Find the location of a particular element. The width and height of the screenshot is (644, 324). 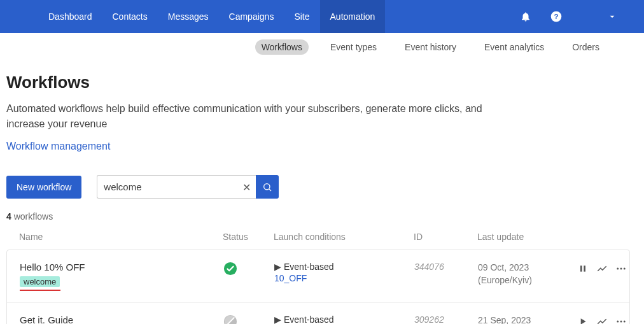

status-inactive-icon is located at coordinates (230, 320).